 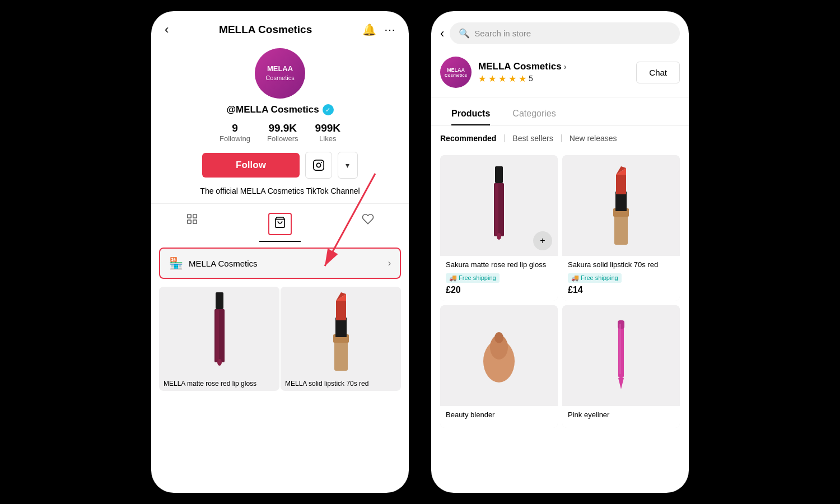 What do you see at coordinates (368, 226) in the screenshot?
I see `likes-tab` at bounding box center [368, 226].